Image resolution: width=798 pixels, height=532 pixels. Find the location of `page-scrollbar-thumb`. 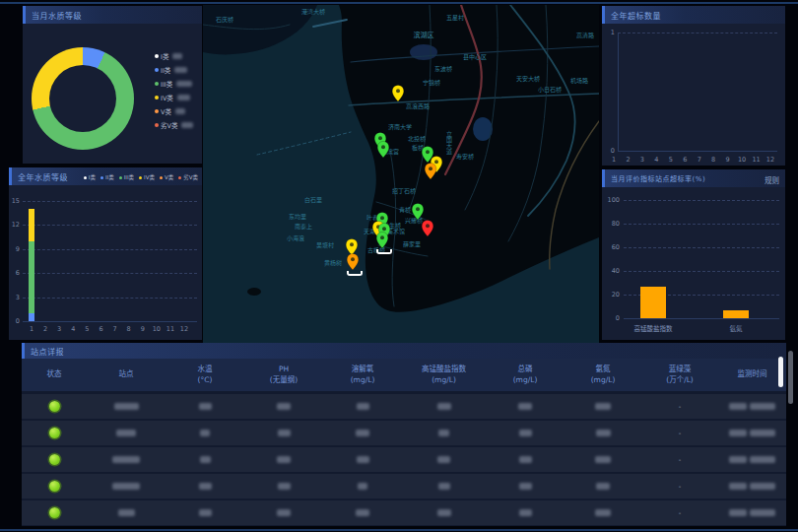

page-scrollbar-thumb is located at coordinates (790, 377).